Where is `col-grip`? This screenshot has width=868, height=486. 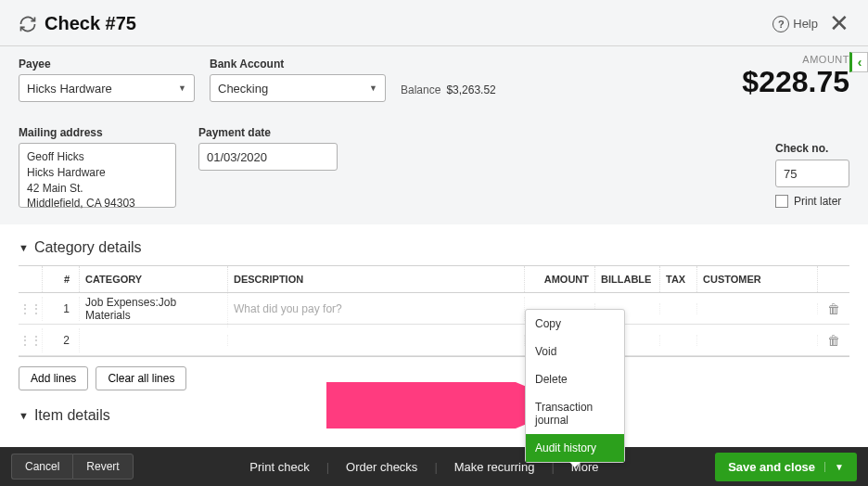 col-grip is located at coordinates (31, 279).